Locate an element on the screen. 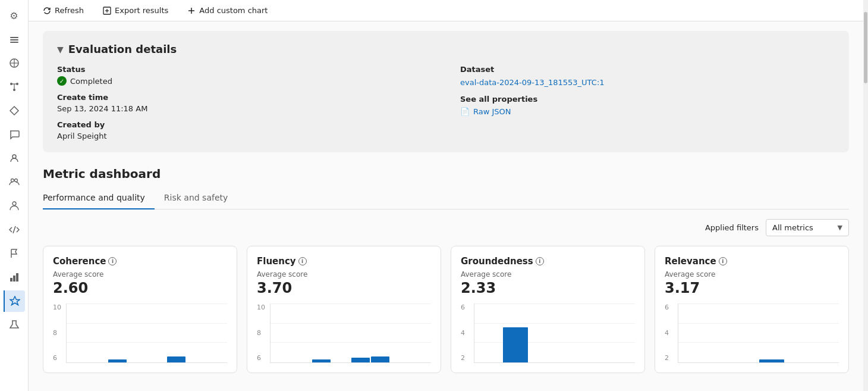  fluency-info-icon: i is located at coordinates (303, 261).